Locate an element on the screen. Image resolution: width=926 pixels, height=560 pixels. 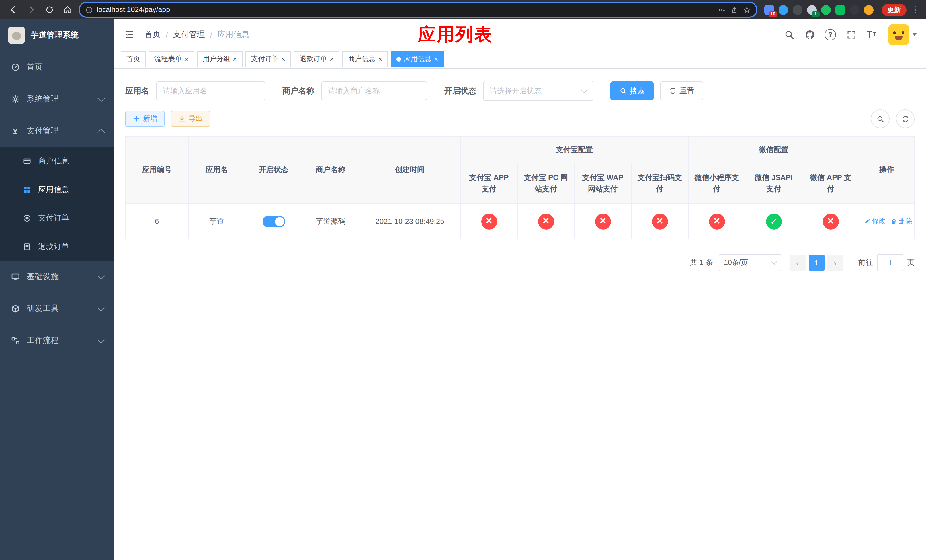
app-name-label: 应用名 is located at coordinates (137, 91).